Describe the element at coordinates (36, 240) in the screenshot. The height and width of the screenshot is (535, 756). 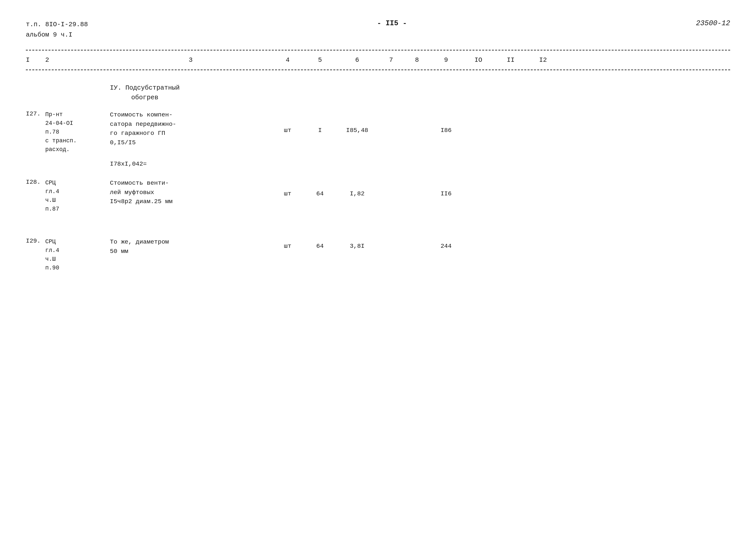
I see `row-number-129: I29.` at that location.